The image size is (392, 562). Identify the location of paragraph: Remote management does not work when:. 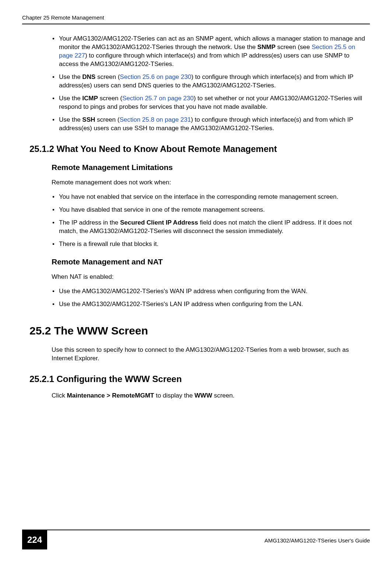
(211, 183).